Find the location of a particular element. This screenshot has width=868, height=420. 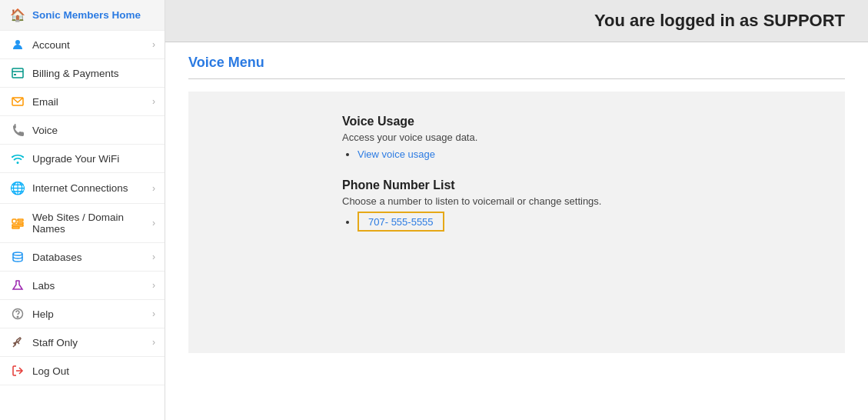

sidebar-item-upgrade-wifi: Upgrade Your WiFi is located at coordinates (82, 158).